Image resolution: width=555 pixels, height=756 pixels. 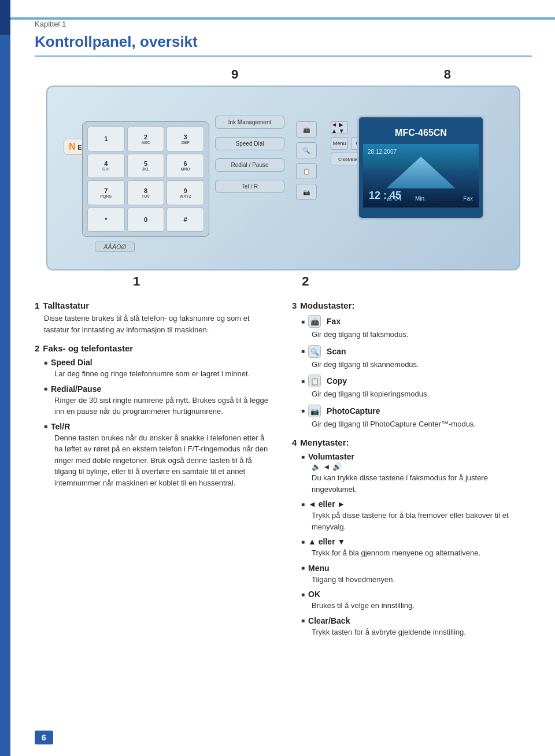 What do you see at coordinates (5, 17) in the screenshot?
I see `left-accent-bar-top` at bounding box center [5, 17].